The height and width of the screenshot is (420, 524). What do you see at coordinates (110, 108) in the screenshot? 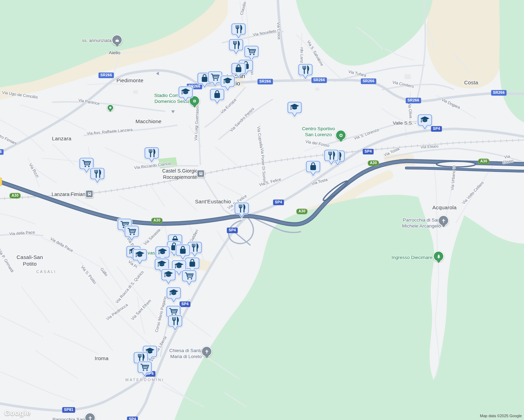
I see `poi-dot-icon` at bounding box center [110, 108].